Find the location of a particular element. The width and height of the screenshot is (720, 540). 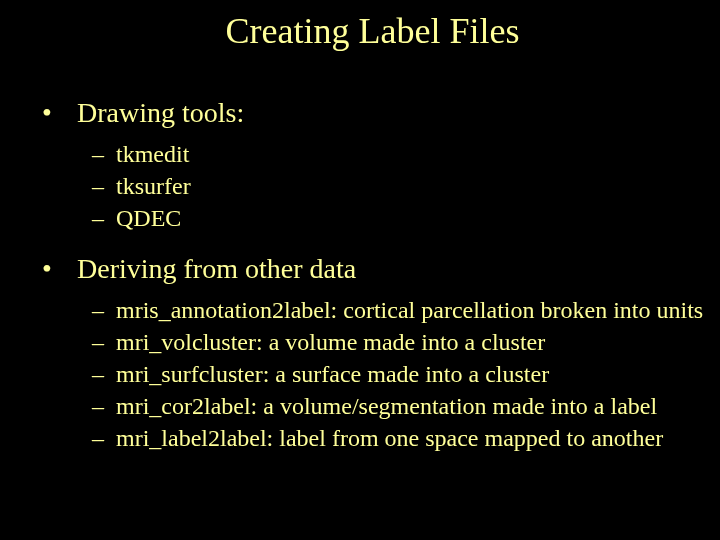

list-item: mri_cor2label: a volume/segmentation mad… is located at coordinates (406, 406).